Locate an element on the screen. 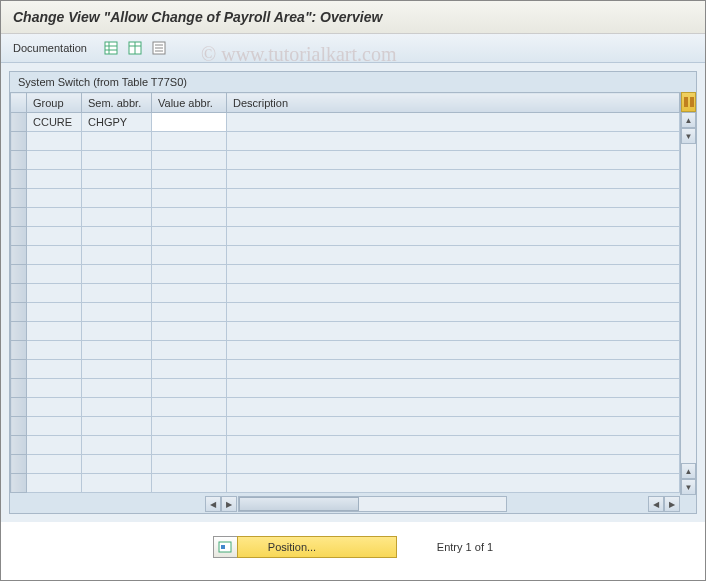 The image size is (706, 581). vscroll-track is located at coordinates (688, 304).